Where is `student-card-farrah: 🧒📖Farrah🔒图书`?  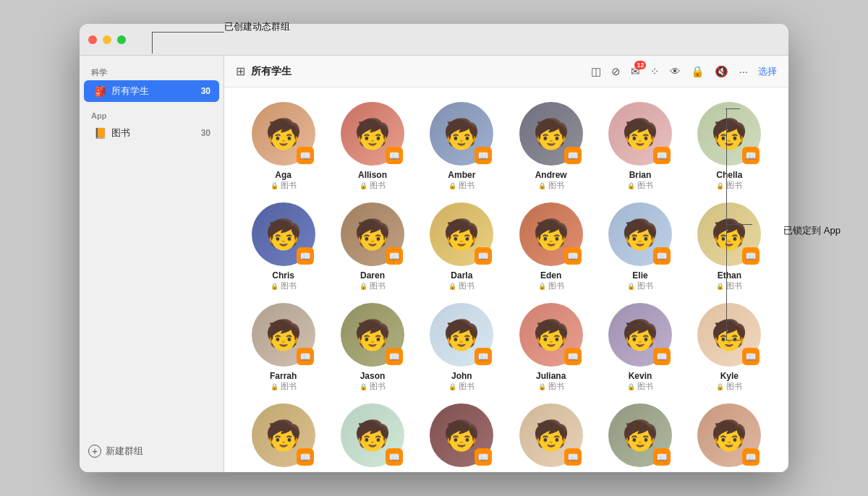
student-card-farrah: 🧒📖Farrah🔒图书 is located at coordinates (284, 347).